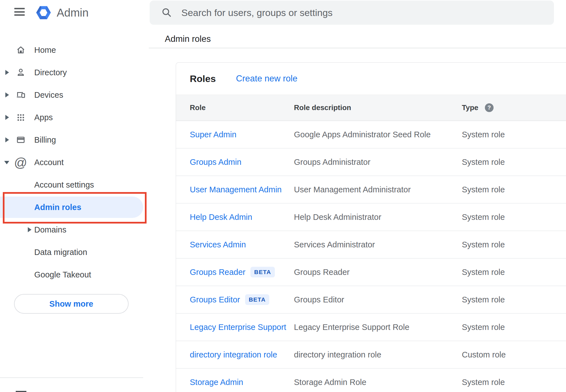  Describe the element at coordinates (218, 272) in the screenshot. I see `role-link: Groups Reader` at that location.